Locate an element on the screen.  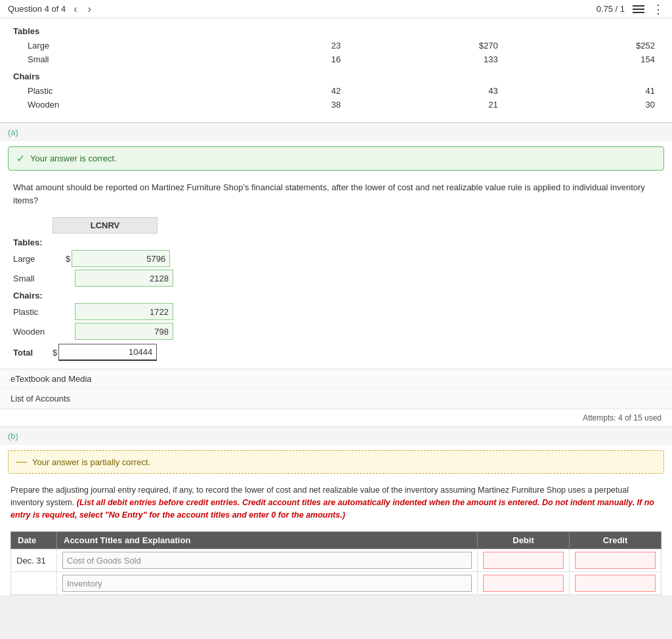
etextbook-link: eTextbook and Media is located at coordinates (336, 379).